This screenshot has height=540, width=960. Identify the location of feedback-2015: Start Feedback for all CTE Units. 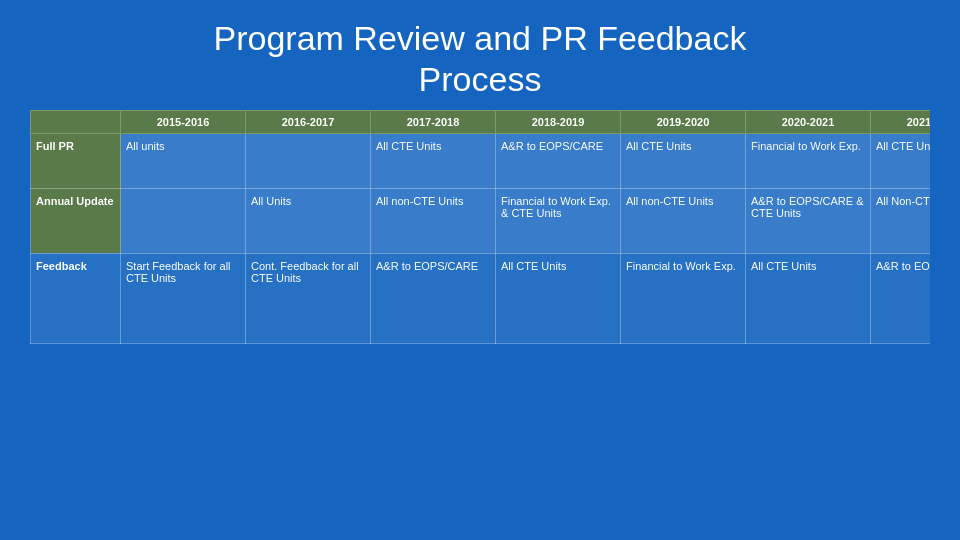
(184, 298).